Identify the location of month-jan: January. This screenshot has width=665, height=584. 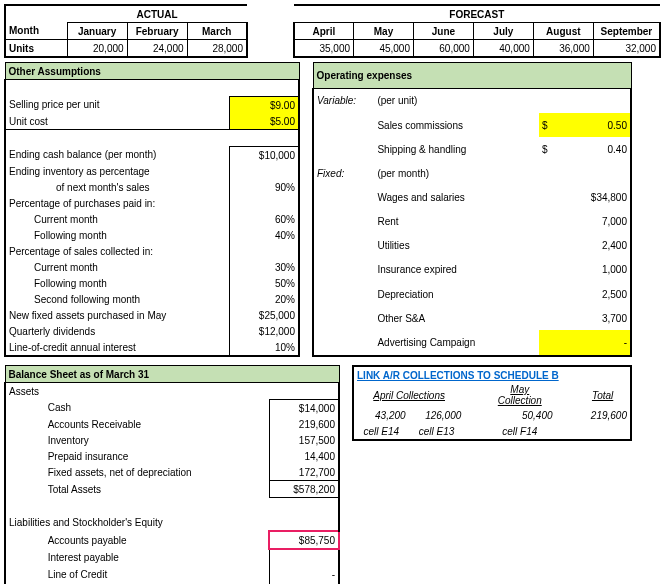
(97, 32).